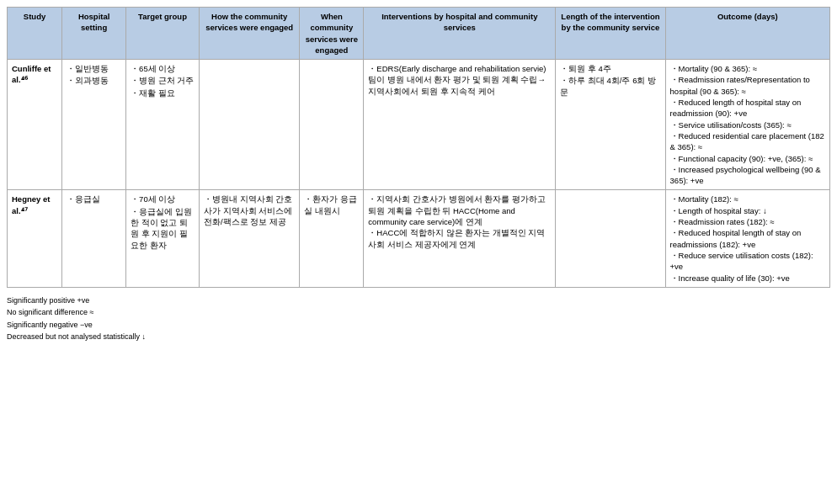  What do you see at coordinates (418, 319) in the screenshot?
I see `legend: Significantly positive +ve No significan…` at bounding box center [418, 319].